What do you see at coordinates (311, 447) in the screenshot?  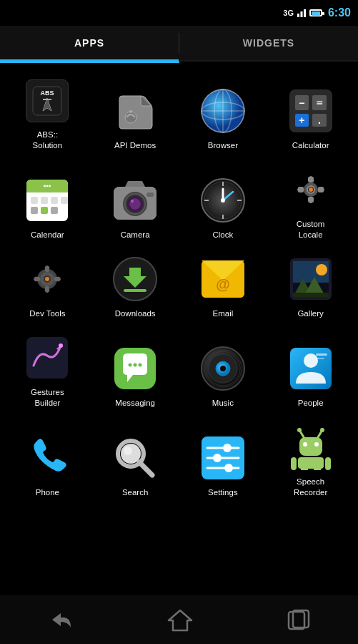 I see `speech-recorder-icon` at bounding box center [311, 447].